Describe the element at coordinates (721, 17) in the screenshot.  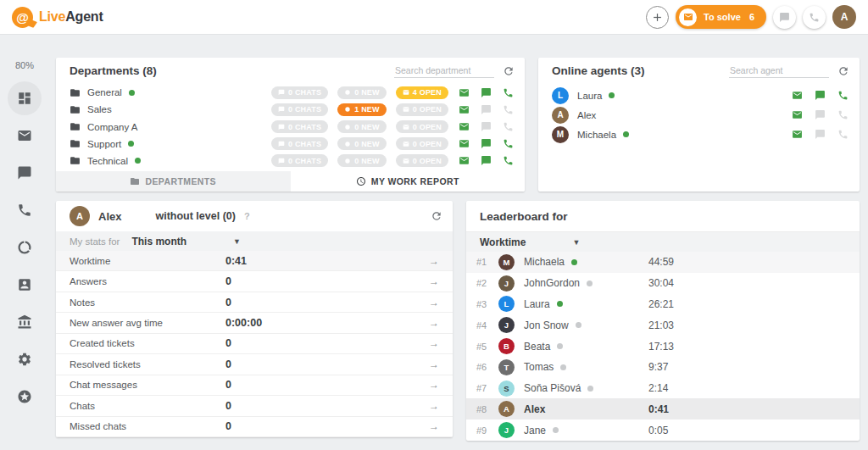
I see `to-solve-button: To solve 6` at that location.